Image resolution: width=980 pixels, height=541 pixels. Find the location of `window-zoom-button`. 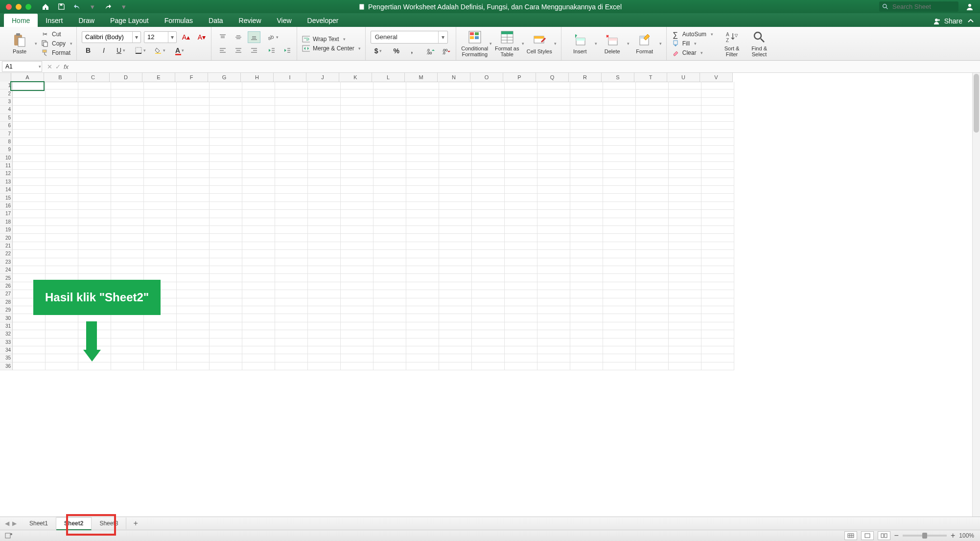

window-zoom-button is located at coordinates (28, 7).